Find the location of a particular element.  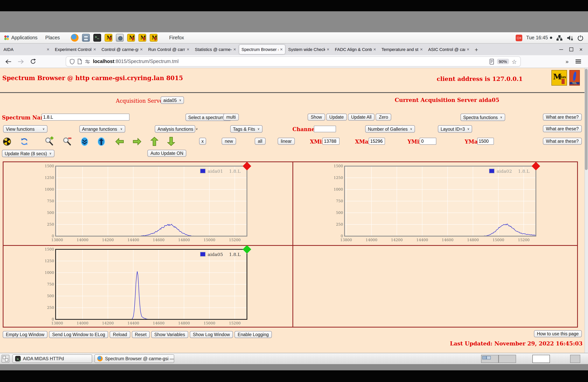

how-to-use-button: How to use this page is located at coordinates (558, 334).